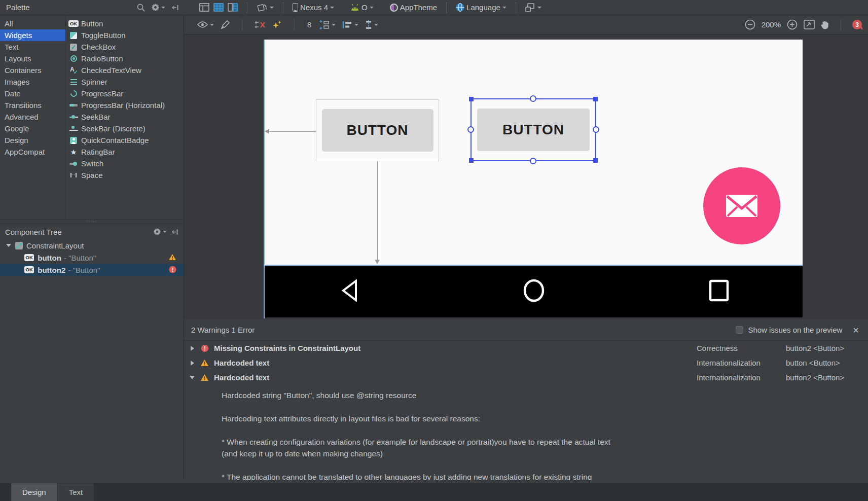 Image resolution: width=868 pixels, height=501 pixels. Describe the element at coordinates (74, 152) in the screenshot. I see `rating-bar-icon: ★` at that location.